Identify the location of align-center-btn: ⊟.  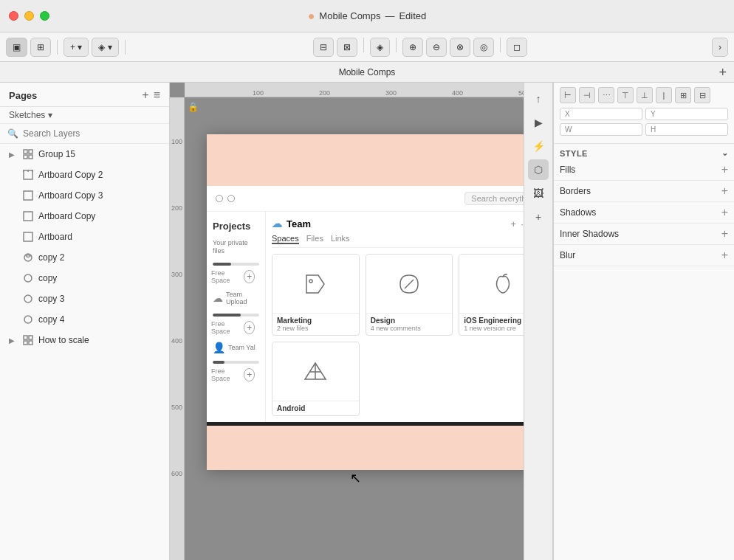
(323, 47).